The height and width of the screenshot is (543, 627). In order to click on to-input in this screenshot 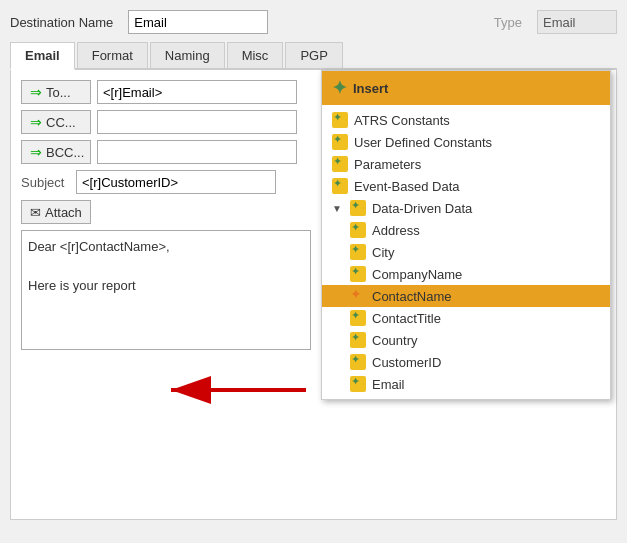, I will do `click(197, 92)`.